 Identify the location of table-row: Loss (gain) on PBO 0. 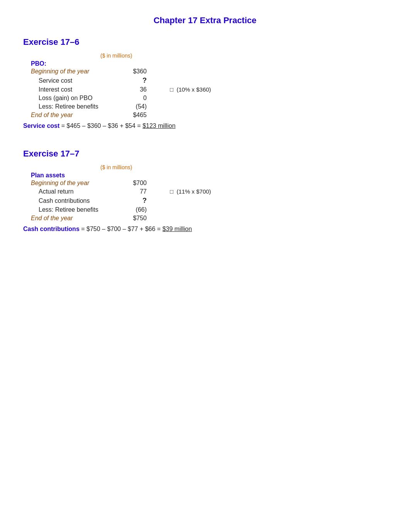
(205, 98).